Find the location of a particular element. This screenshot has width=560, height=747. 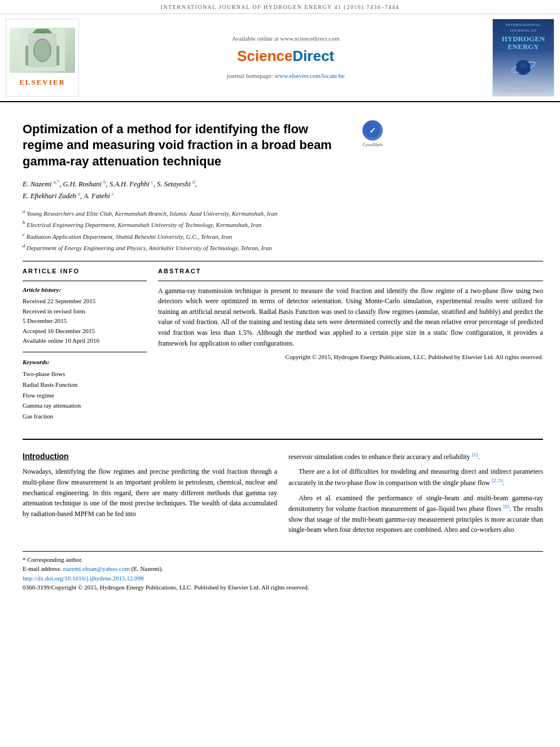

section-break is located at coordinates (283, 439).